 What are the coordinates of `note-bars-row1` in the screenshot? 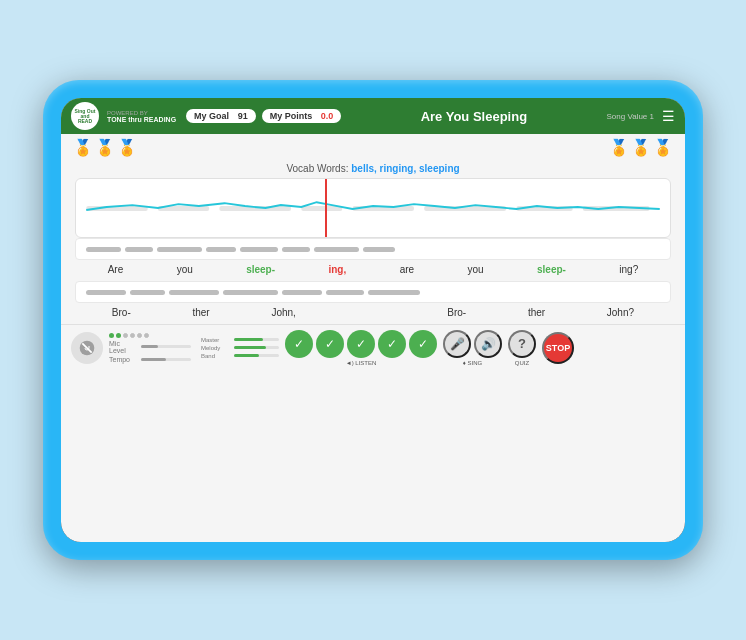 It's located at (373, 249).